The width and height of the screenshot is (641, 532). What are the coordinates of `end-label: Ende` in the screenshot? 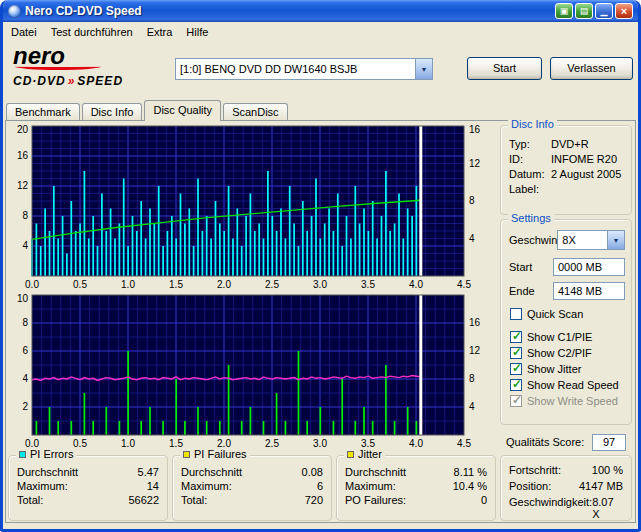 It's located at (522, 291).